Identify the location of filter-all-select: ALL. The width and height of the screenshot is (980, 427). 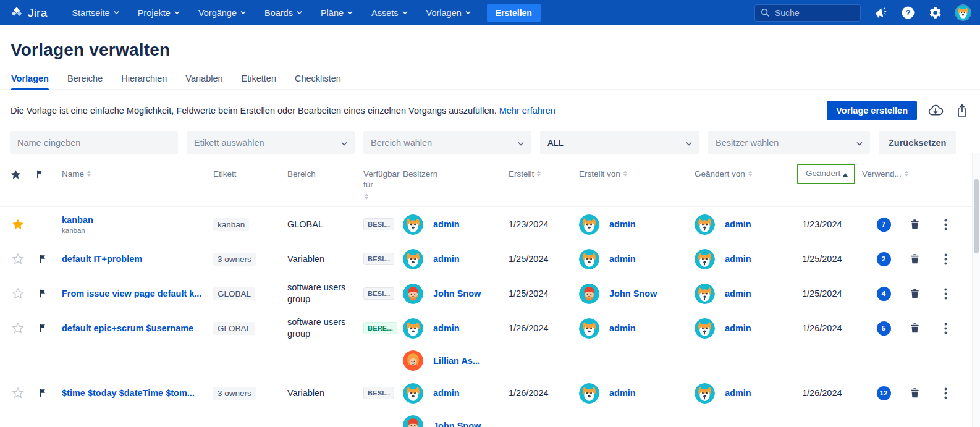
(620, 142).